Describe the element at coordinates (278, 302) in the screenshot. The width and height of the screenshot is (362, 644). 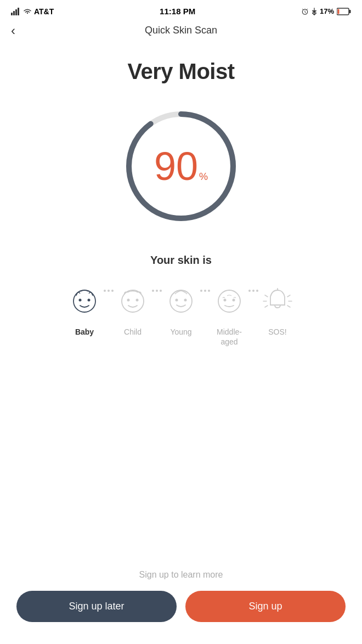
I see `sos-icon` at that location.